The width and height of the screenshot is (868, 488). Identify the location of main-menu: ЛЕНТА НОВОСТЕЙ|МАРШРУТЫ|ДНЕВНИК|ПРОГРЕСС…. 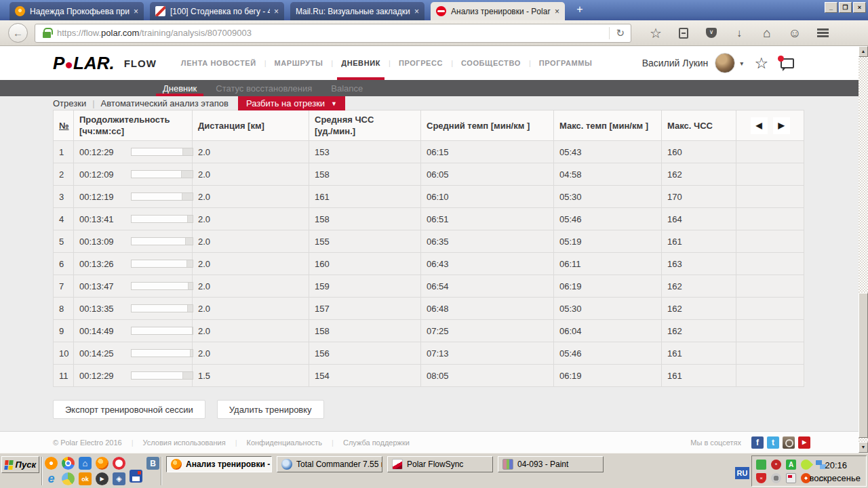
(387, 63).